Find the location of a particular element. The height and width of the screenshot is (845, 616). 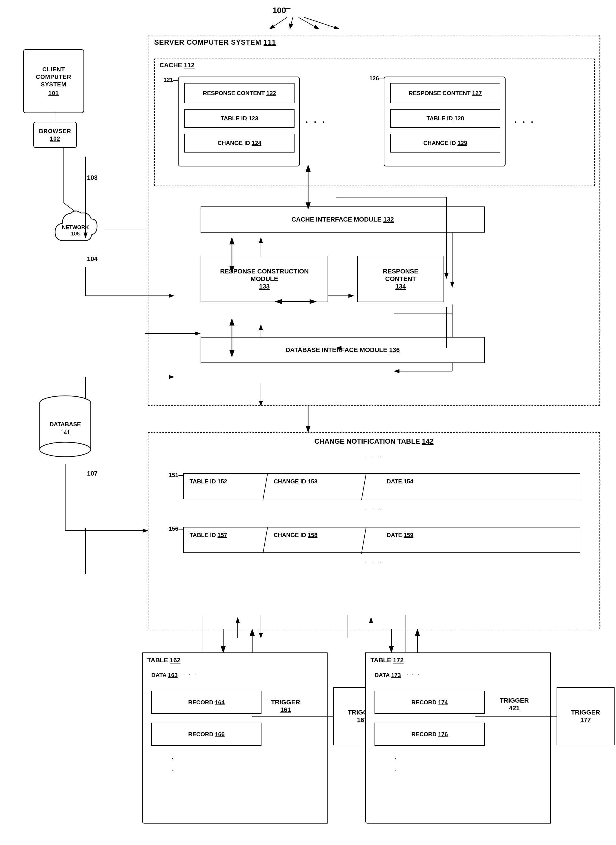

response-content-127-box: RESPONSE CONTENT 127 is located at coordinates (445, 93).